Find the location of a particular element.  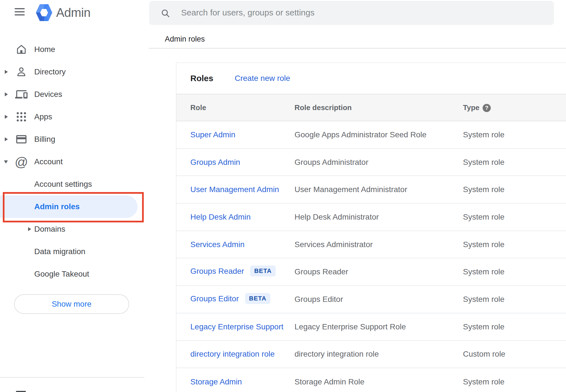

show-more-button: Show more is located at coordinates (72, 304).